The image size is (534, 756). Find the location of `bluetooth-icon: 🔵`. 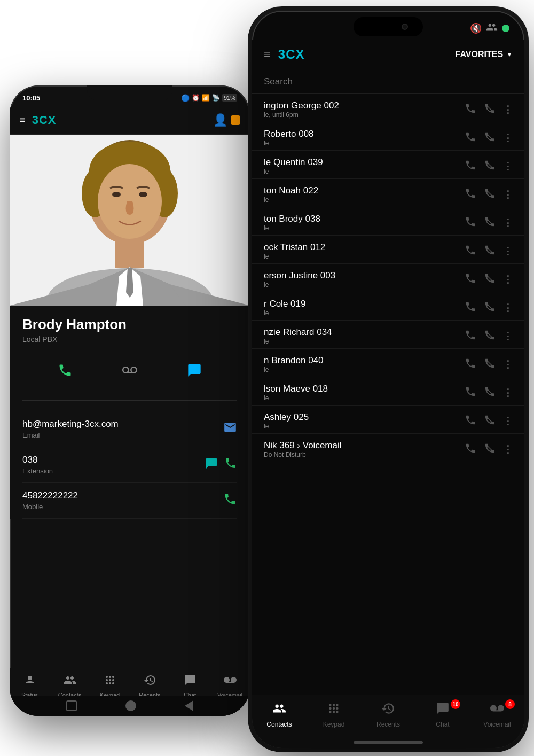

bluetooth-icon: 🔵 is located at coordinates (185, 98).